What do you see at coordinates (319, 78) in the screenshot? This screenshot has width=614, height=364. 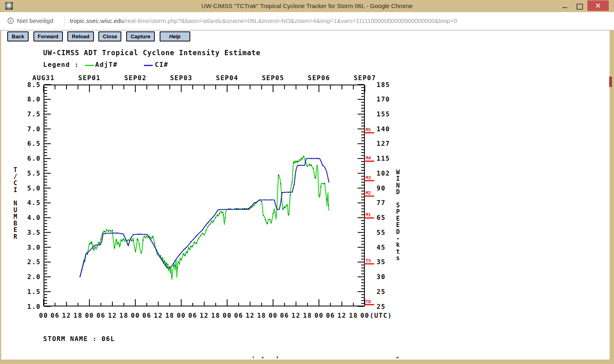 I see `x-axis-date-label: SEP06` at bounding box center [319, 78].